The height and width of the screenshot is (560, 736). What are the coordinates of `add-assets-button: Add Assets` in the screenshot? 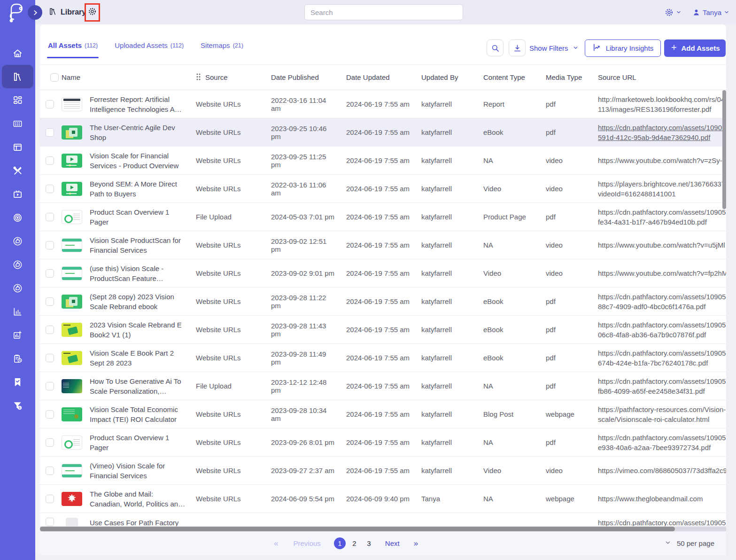 It's located at (695, 48).